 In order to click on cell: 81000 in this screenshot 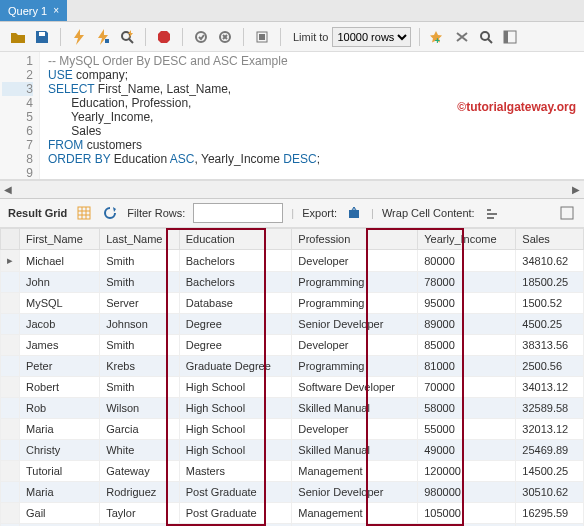, I will do `click(467, 366)`.